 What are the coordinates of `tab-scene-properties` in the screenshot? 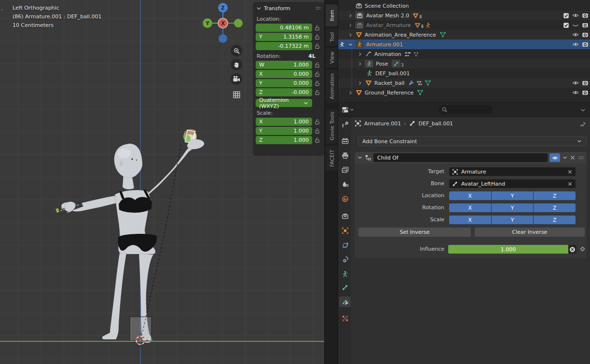 It's located at (345, 184).